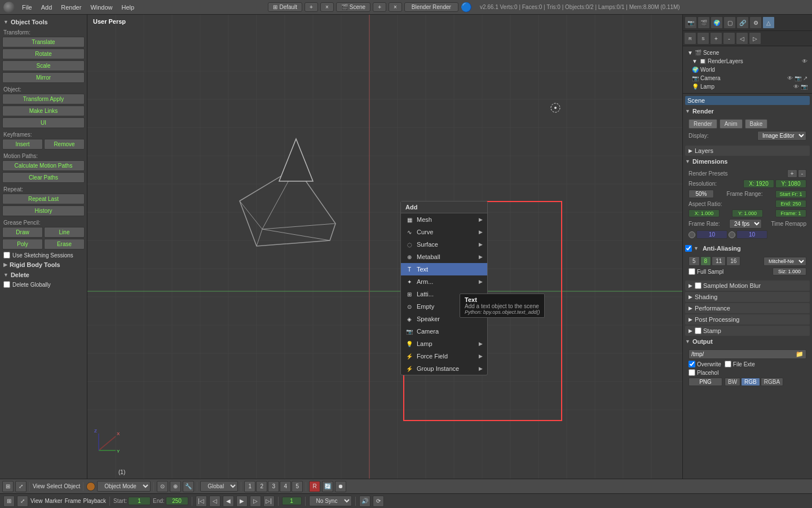 The height and width of the screenshot is (508, 812). What do you see at coordinates (71, 7) in the screenshot?
I see `menu-render: Render` at bounding box center [71, 7].